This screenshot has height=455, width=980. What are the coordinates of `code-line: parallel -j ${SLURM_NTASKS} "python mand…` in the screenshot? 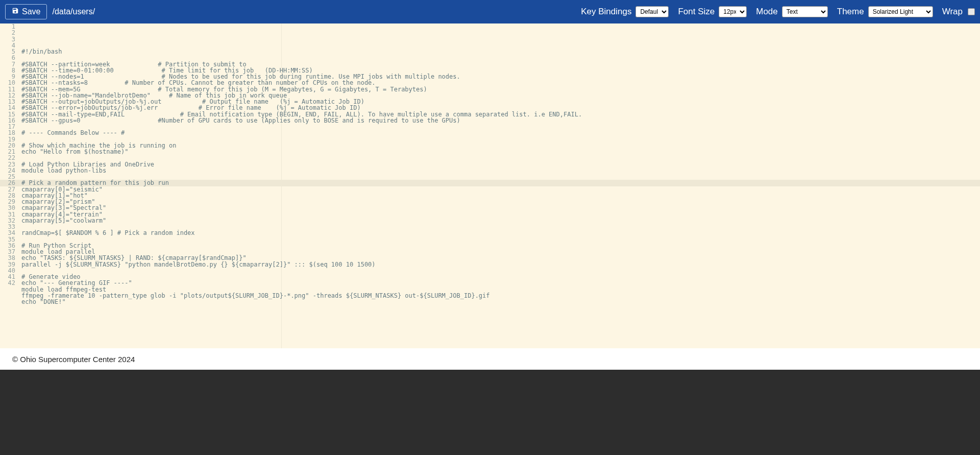 It's located at (501, 265).